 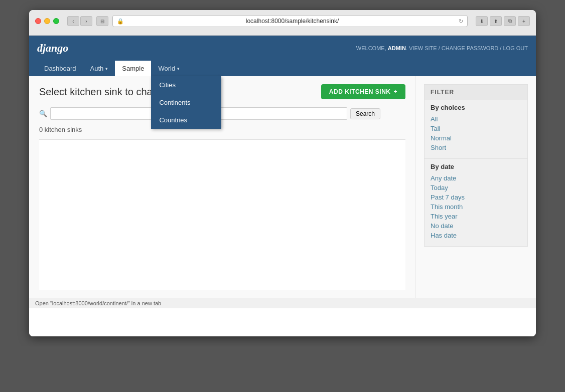 I want to click on dropdown-item-cities: Cities, so click(x=186, y=85).